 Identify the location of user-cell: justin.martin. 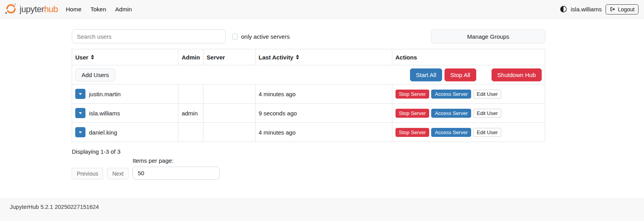
(125, 94).